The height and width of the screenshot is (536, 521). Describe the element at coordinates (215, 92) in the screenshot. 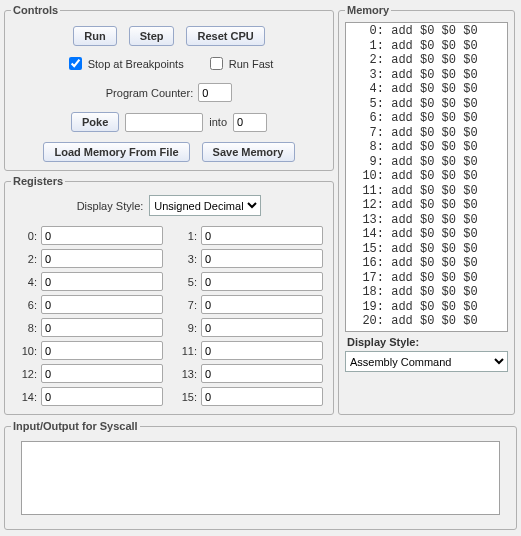

I see `program-counter-input` at that location.